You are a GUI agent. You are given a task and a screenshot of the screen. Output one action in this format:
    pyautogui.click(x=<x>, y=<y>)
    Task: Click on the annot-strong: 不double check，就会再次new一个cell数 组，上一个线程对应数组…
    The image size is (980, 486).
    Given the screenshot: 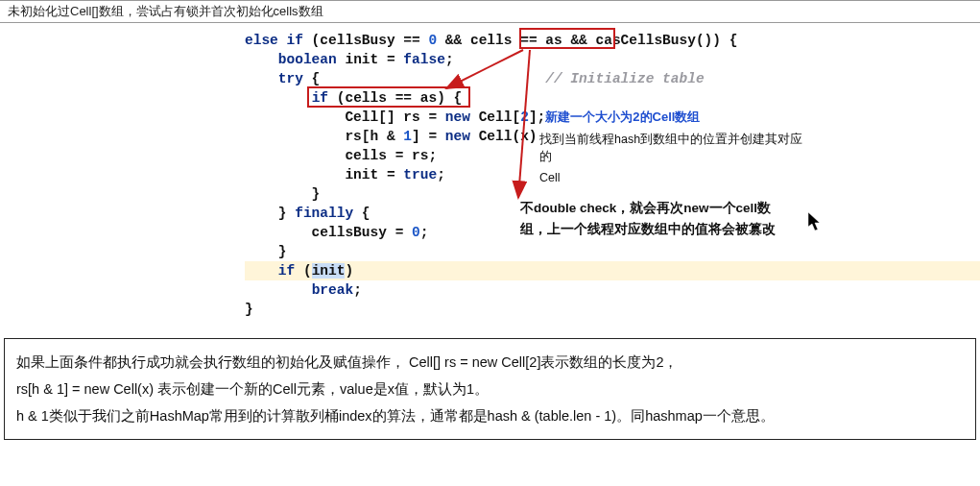 What is the action you would take?
    pyautogui.click(x=669, y=219)
    